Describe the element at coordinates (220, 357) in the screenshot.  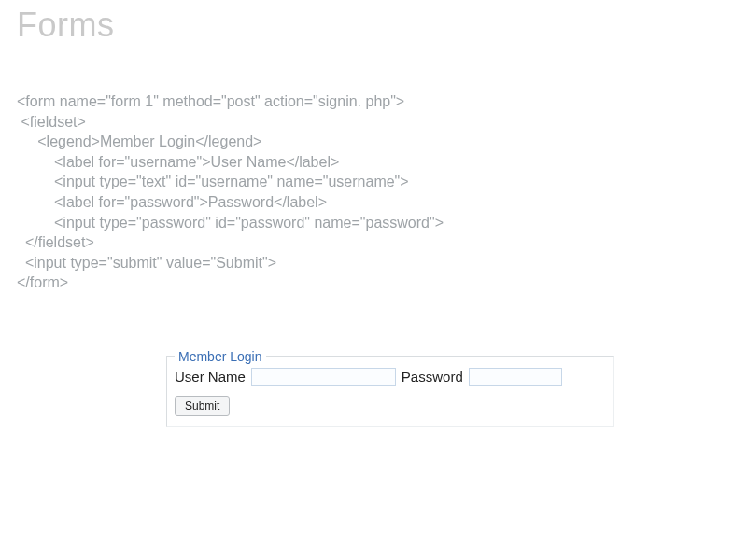
I see `fieldset-legend: Member Login` at that location.